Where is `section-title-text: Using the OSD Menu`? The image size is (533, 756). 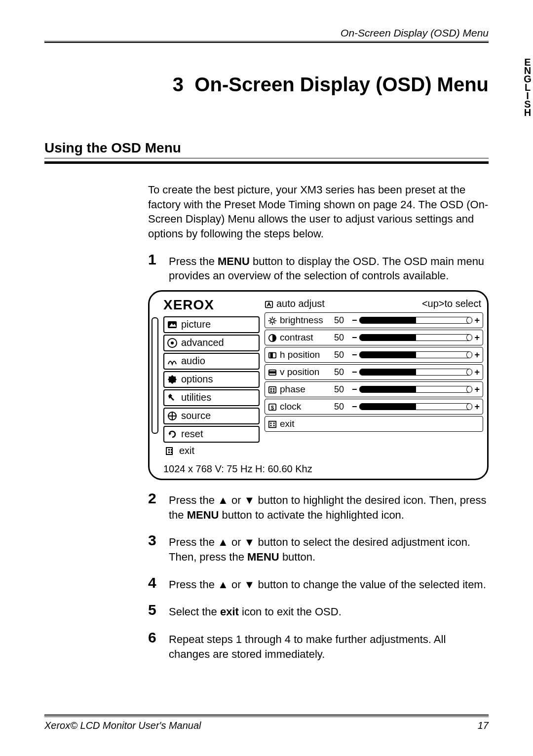
section-title-text: Using the OSD Menu is located at coordinates (266, 149).